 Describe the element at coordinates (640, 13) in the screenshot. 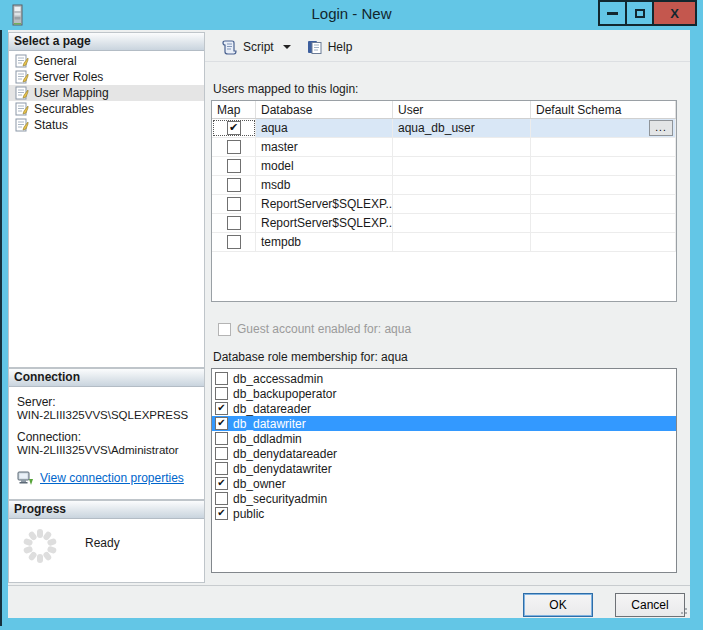

I see `maximize-button` at that location.